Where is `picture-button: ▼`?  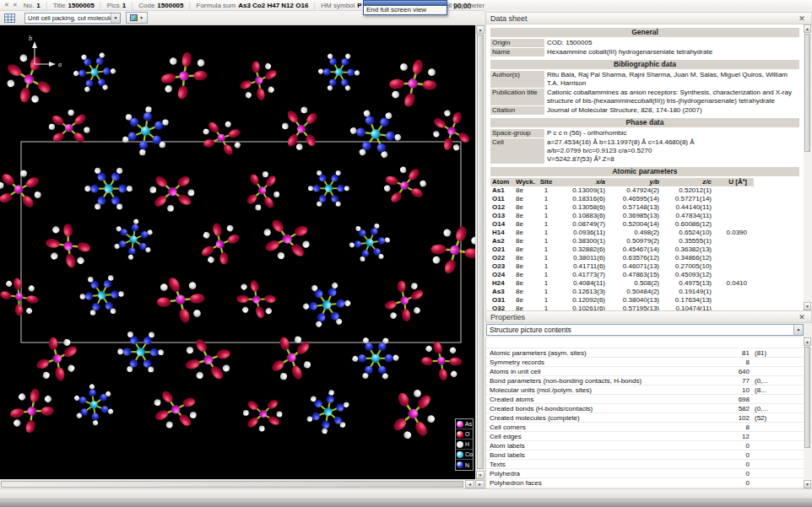
picture-button: ▼ is located at coordinates (137, 18).